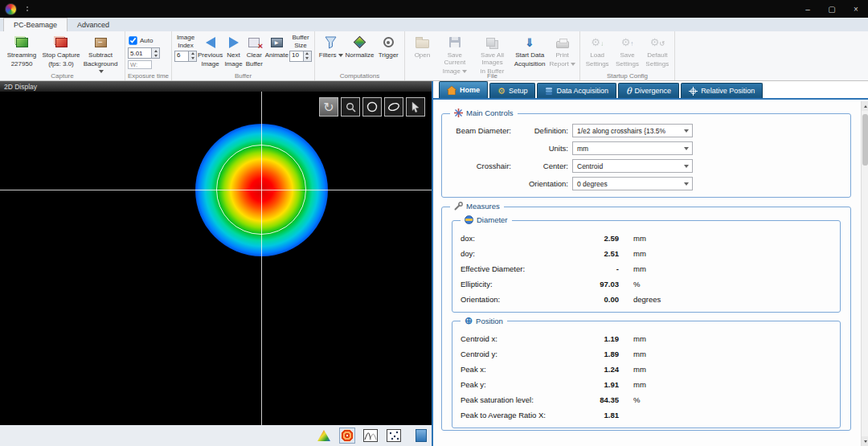 This screenshot has height=446, width=868. I want to click on definition-dropdown: 1/e2 along crosshairs {13.5%, so click(633, 130).